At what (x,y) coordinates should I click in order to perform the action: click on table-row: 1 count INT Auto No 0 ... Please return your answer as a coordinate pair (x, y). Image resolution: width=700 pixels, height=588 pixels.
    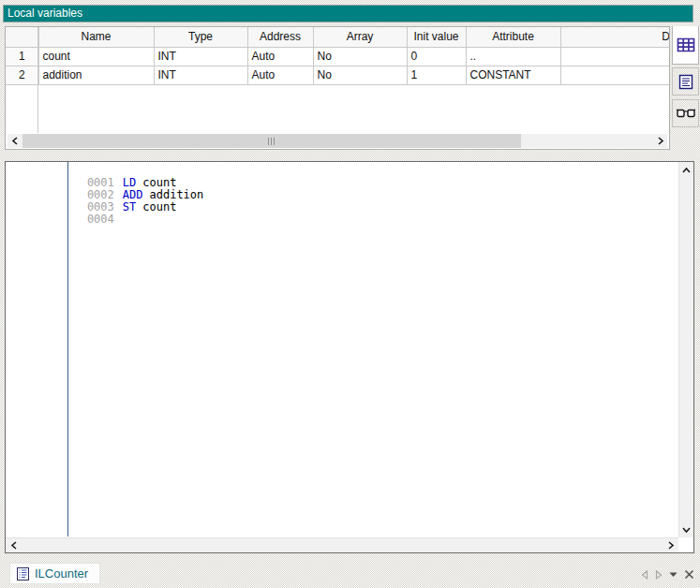
    Looking at the image, I should click on (337, 56).